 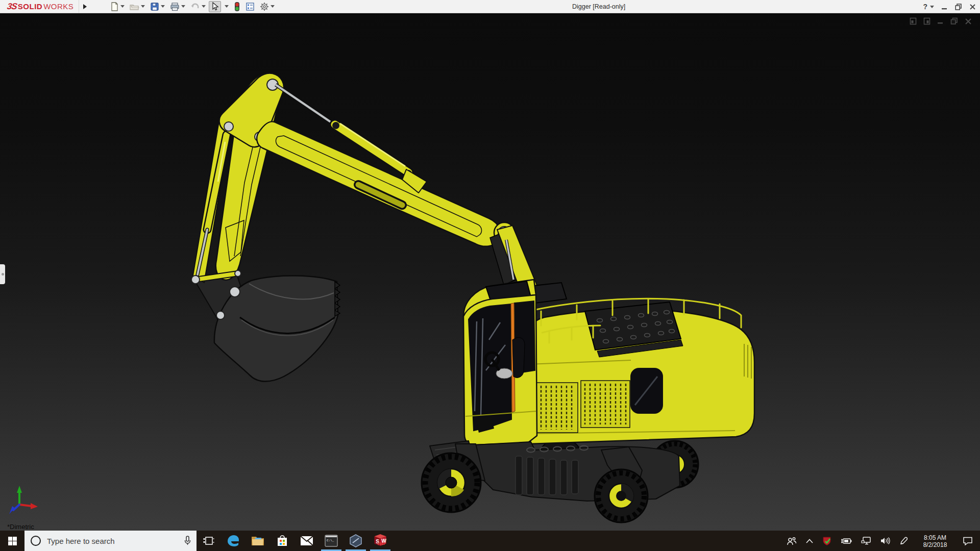 I want to click on store-icon, so click(x=282, y=541).